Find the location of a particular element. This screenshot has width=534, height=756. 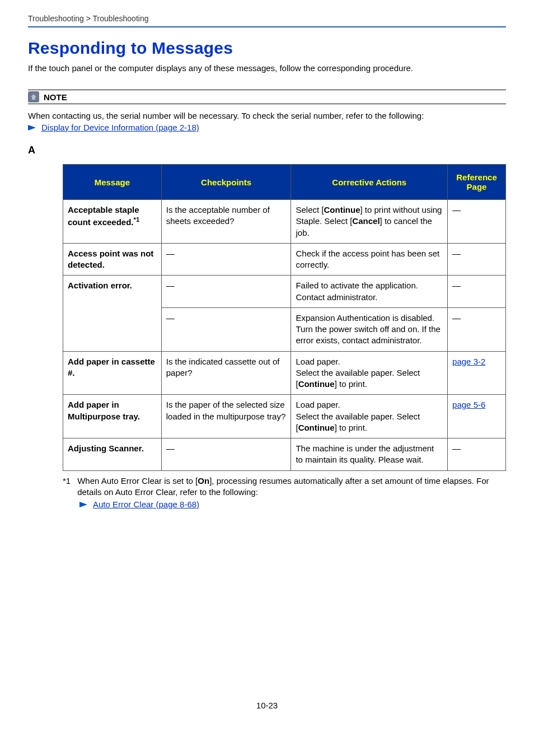

note-label: NOTE is located at coordinates (55, 97).